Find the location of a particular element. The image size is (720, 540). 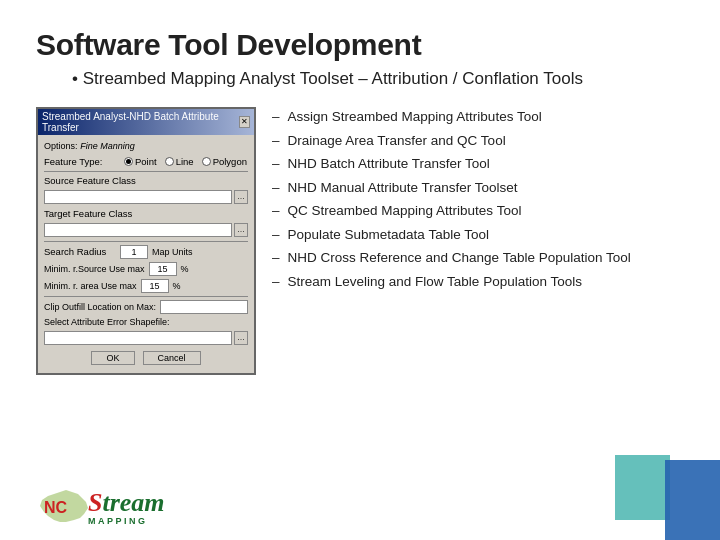

clip-select is located at coordinates (204, 307).